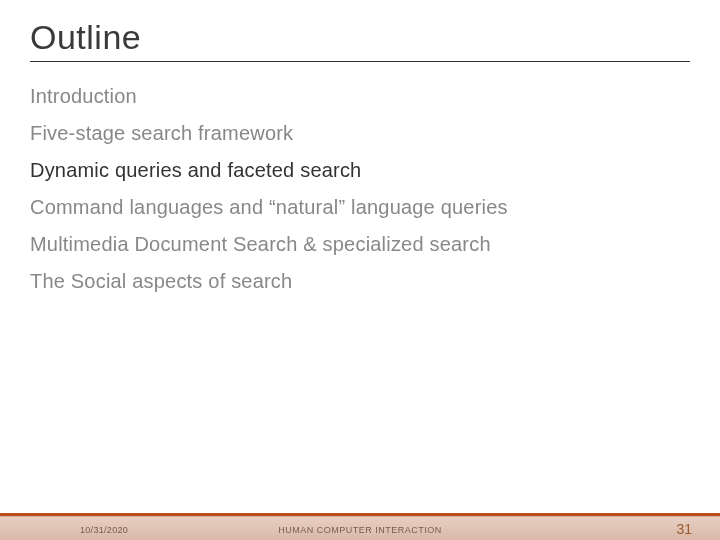  Describe the element at coordinates (360, 208) in the screenshot. I see `outline-item-command-languages: Command languages and “natural” language…` at that location.